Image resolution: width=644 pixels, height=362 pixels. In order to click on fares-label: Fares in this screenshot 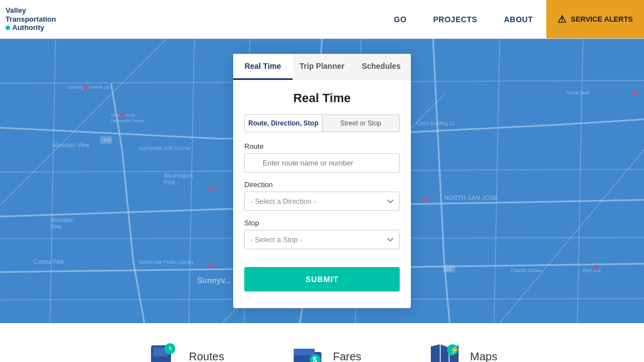, I will do `click(348, 356)`.